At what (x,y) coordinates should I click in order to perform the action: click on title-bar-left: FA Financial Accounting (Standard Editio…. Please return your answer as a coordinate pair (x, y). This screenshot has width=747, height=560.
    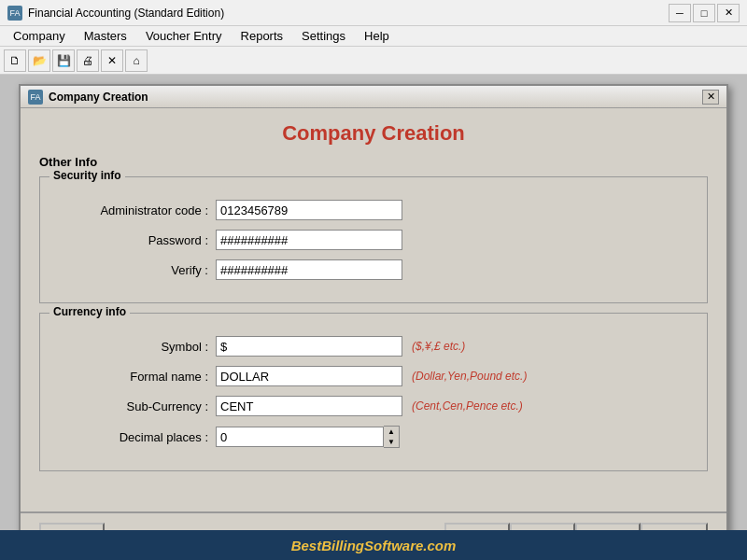
    Looking at the image, I should click on (116, 13).